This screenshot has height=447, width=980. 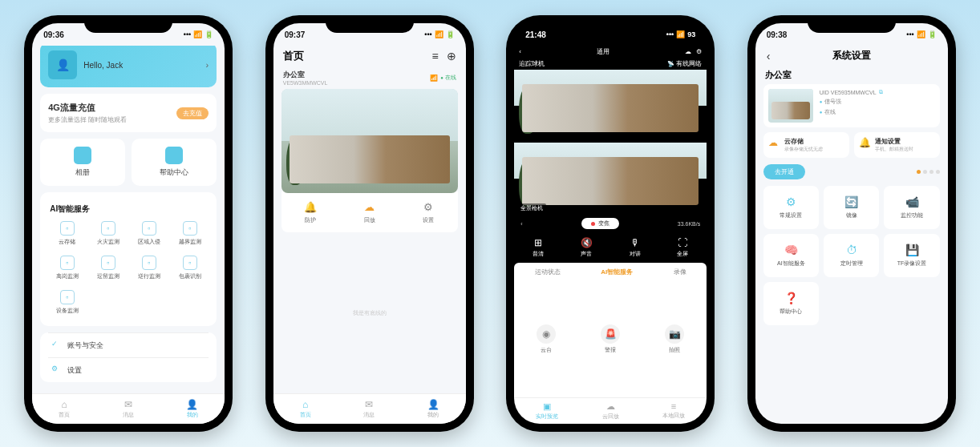 What do you see at coordinates (208, 65) in the screenshot?
I see `chevron-right-icon: ›` at bounding box center [208, 65].